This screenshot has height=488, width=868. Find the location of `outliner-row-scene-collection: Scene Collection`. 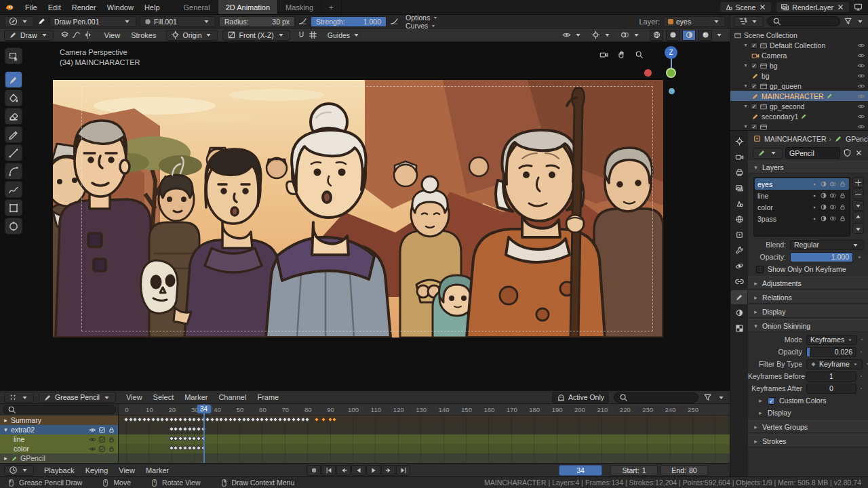

outliner-row-scene-collection: Scene Collection is located at coordinates (799, 35).